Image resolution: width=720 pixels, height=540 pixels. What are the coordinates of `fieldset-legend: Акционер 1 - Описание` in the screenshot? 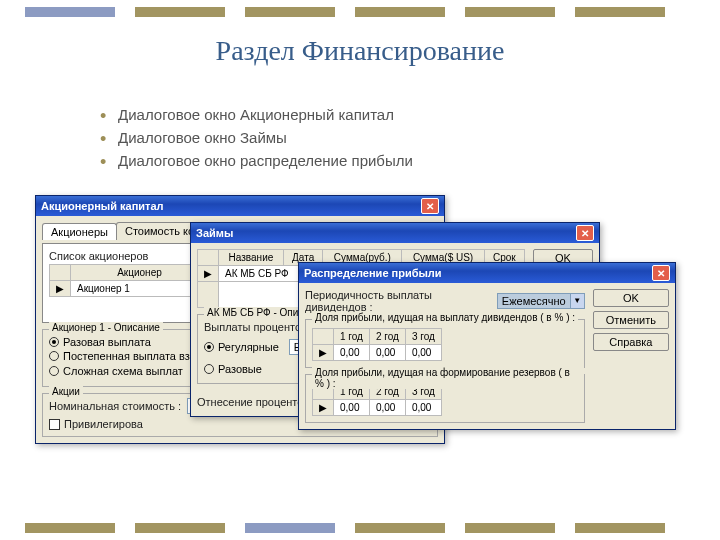 It's located at (106, 328).